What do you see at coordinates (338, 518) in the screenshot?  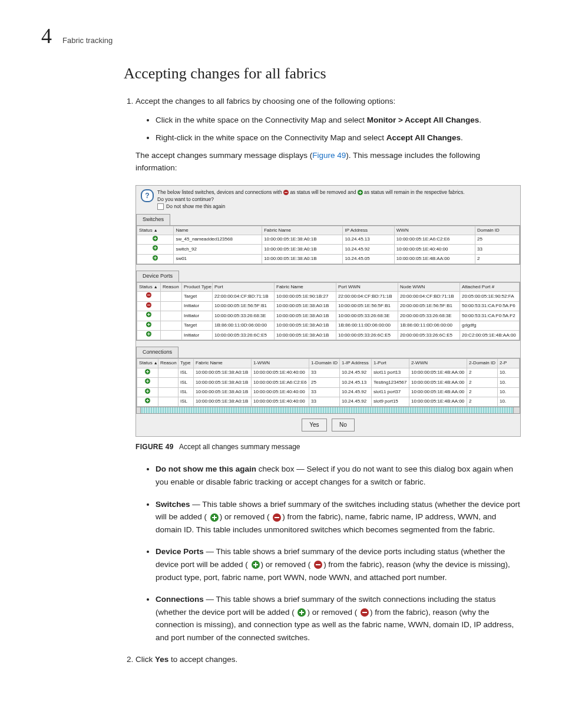 I see `desc-switches: Switches — This table shows a brief summ…` at bounding box center [338, 518].